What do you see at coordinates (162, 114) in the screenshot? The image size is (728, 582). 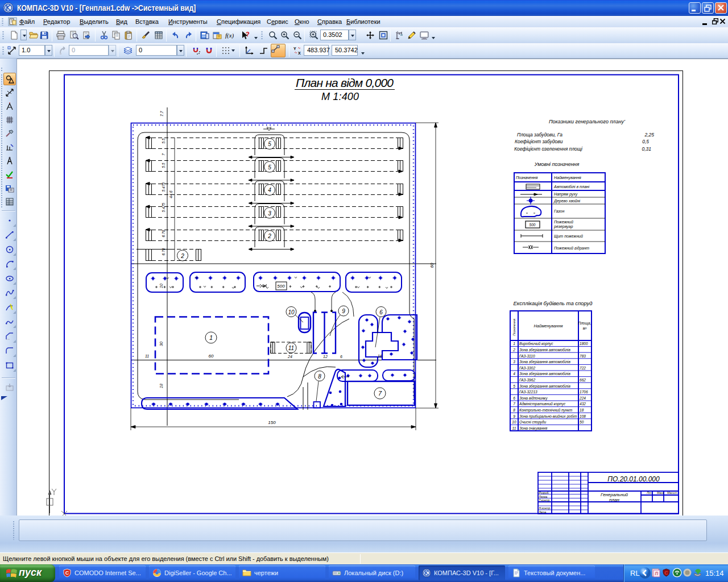 I see `svg-text: 7.7` at bounding box center [162, 114].